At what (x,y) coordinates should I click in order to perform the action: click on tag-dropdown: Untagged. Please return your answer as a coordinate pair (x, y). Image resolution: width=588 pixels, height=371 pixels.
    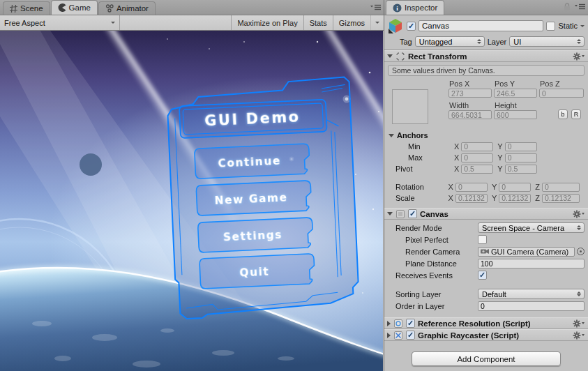
    Looking at the image, I should click on (450, 42).